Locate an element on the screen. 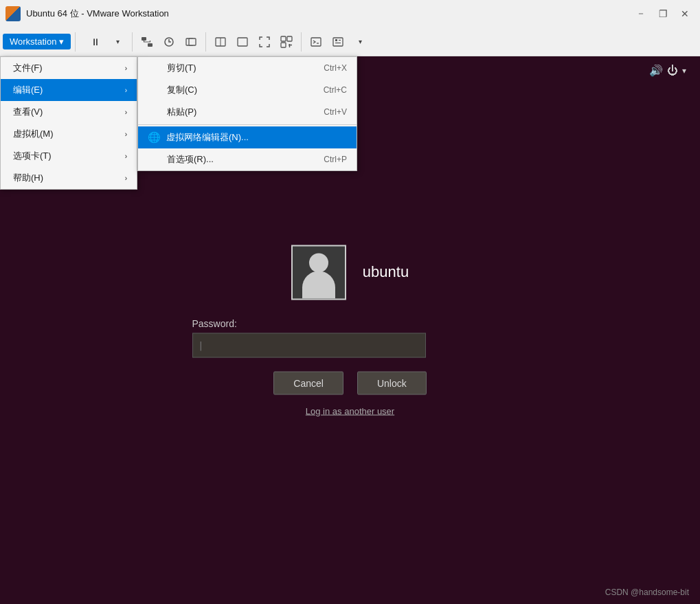 The width and height of the screenshot is (700, 604). menu-item-vm: 虚拟机(M) › is located at coordinates (69, 134).